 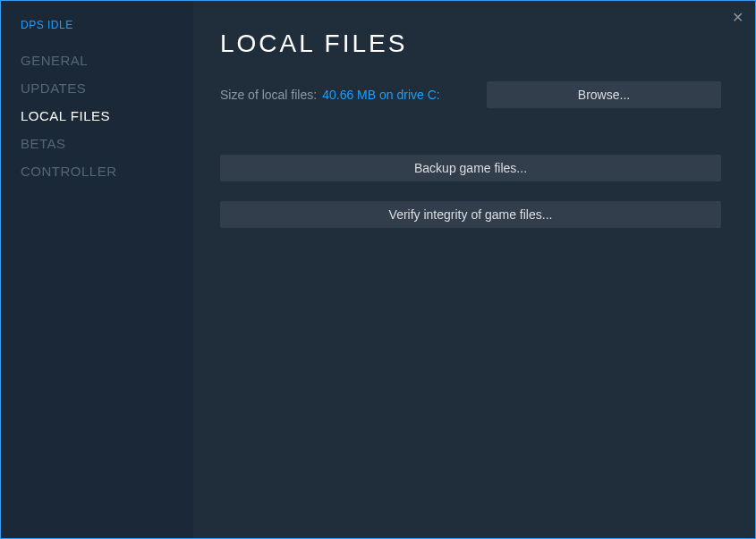 I want to click on size-row: Size of local files: 40.66 MB on drive C…, so click(x=471, y=95).